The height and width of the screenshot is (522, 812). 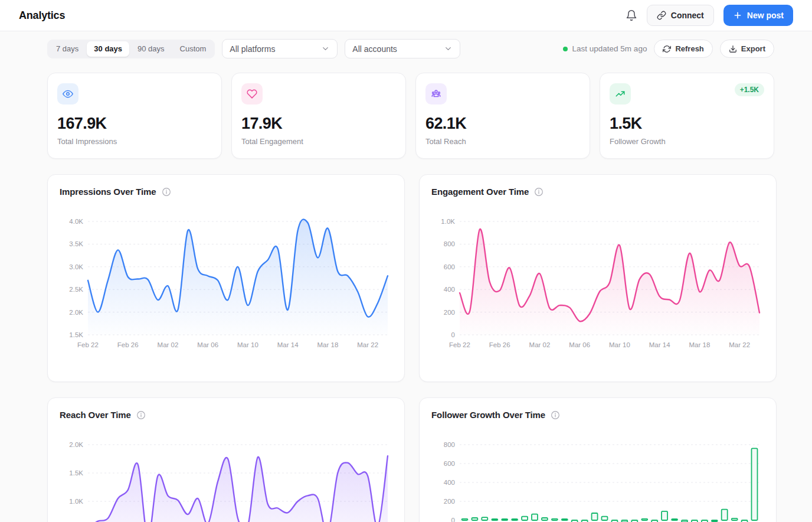 What do you see at coordinates (453, 520) in the screenshot?
I see `svg-text: 0` at bounding box center [453, 520].